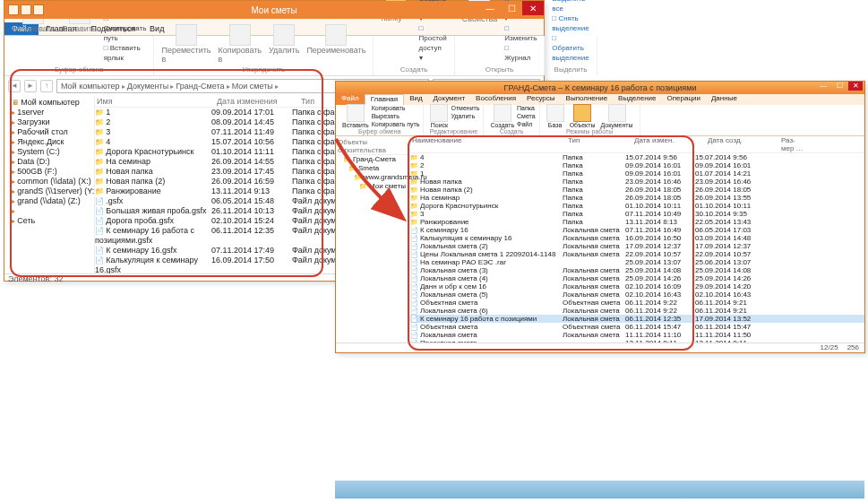 The height and width of the screenshot is (503, 868). I want to click on table-row: 1Папка09.09.2014 16:0101.07.2014 14:21, so click(638, 174).